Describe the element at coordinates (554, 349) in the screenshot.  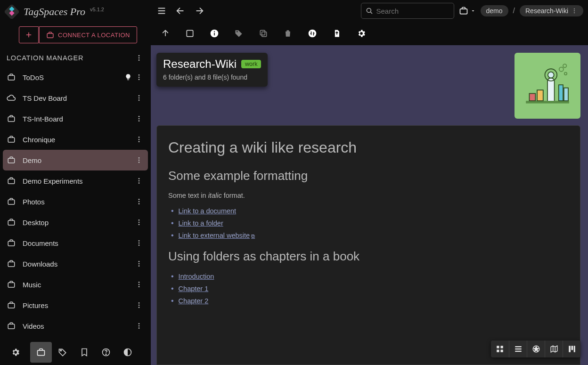
I see `map-view-button` at that location.